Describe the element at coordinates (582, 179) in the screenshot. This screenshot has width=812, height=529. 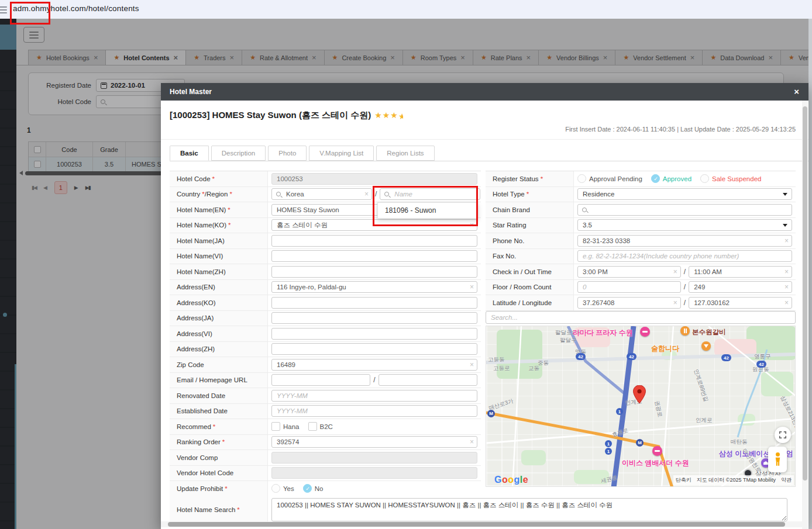
I see `approval-pending-radio` at that location.